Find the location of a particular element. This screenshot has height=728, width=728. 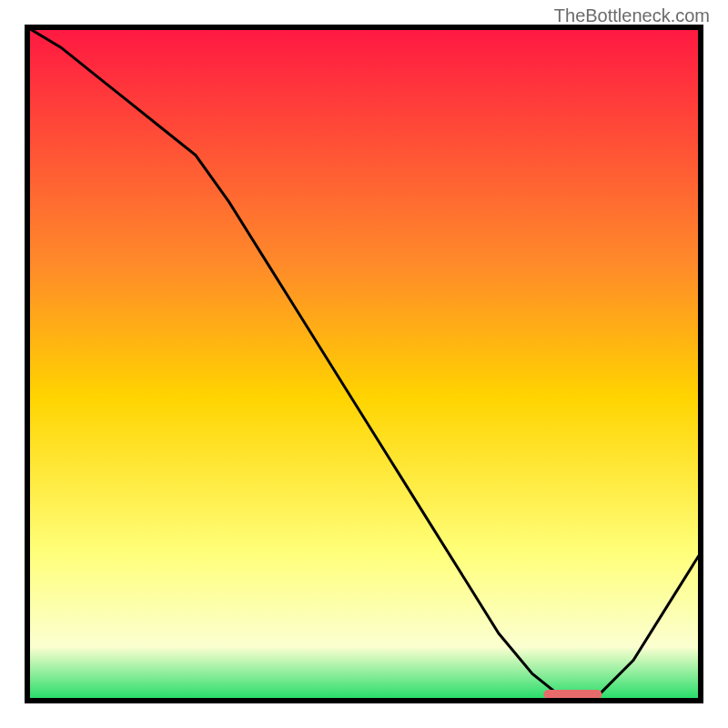

optimum-marker is located at coordinates (572, 694).